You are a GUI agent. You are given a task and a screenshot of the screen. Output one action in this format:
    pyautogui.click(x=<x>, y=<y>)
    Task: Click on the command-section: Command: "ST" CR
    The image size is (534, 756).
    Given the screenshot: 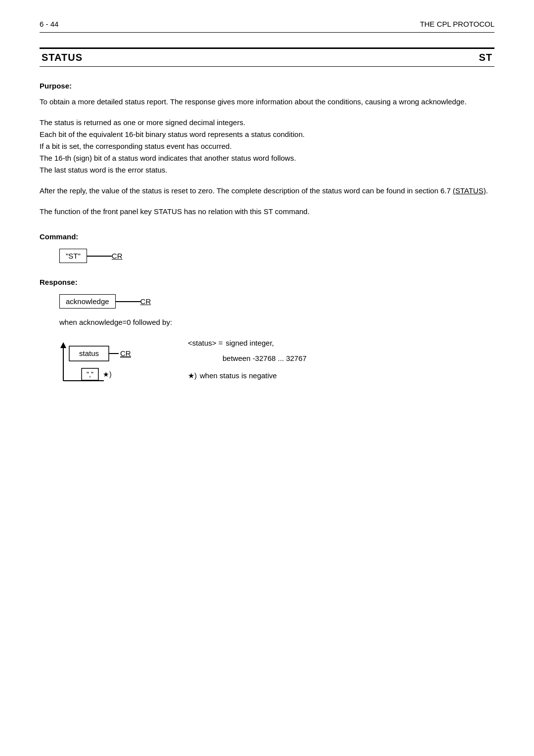 What is the action you would take?
    pyautogui.click(x=267, y=248)
    